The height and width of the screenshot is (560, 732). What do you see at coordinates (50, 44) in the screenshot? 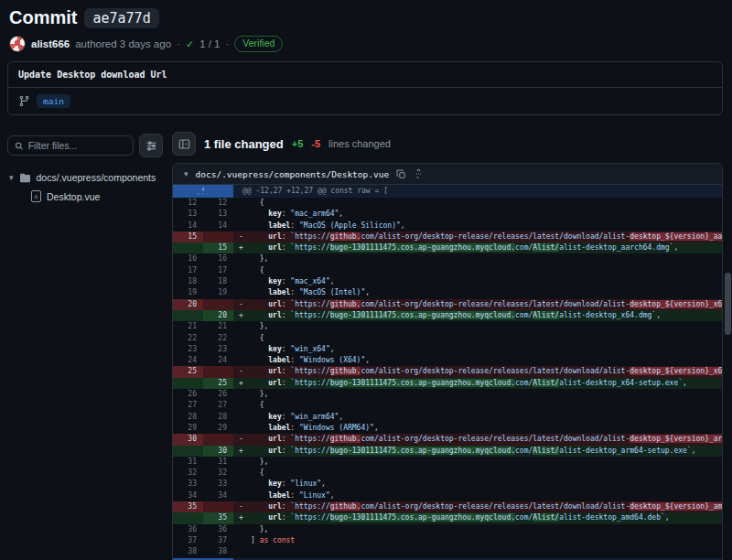
I see `author-link: alist666` at bounding box center [50, 44].